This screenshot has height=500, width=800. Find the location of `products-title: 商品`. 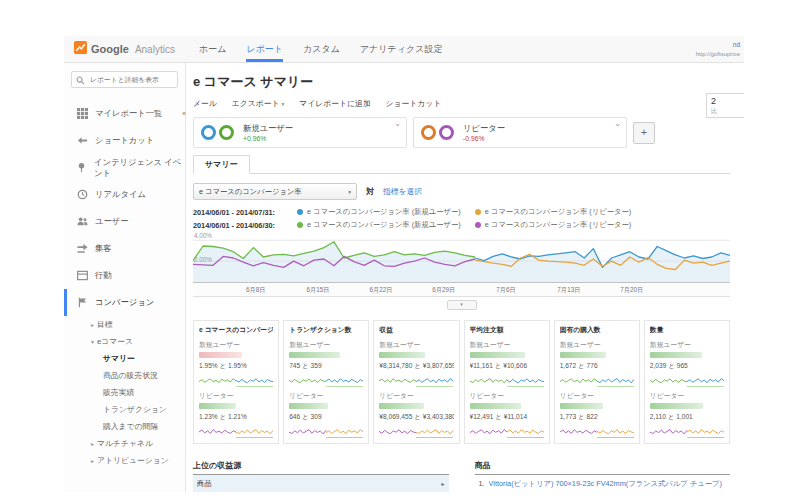

products-title: 商品 is located at coordinates (603, 468).